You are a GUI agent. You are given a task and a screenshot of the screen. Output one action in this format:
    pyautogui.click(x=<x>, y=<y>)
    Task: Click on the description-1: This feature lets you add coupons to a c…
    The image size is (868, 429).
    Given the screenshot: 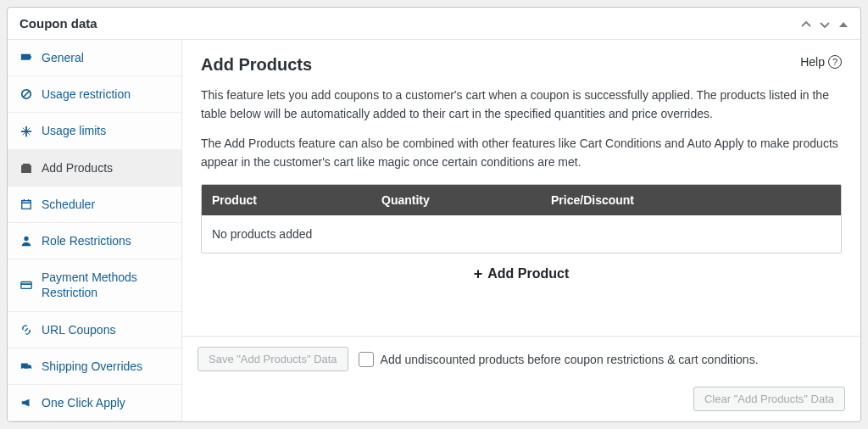 What is the action you would take?
    pyautogui.click(x=521, y=105)
    